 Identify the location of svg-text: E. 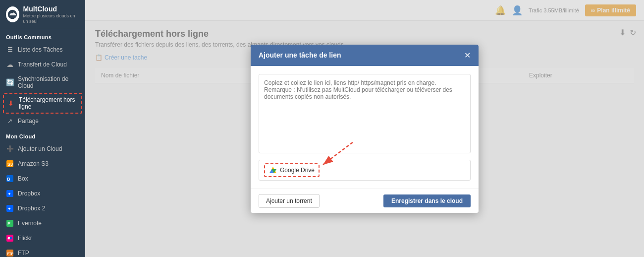
(9, 224).